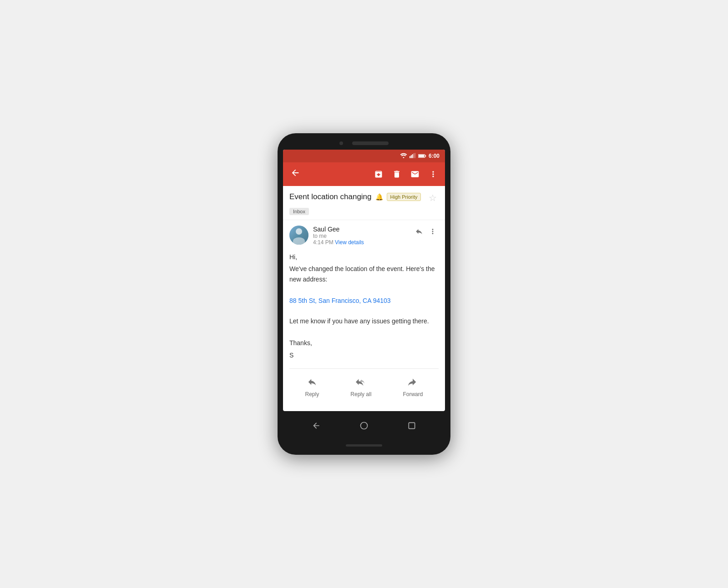 The image size is (728, 588). What do you see at coordinates (433, 174) in the screenshot?
I see `more-options-button` at bounding box center [433, 174].